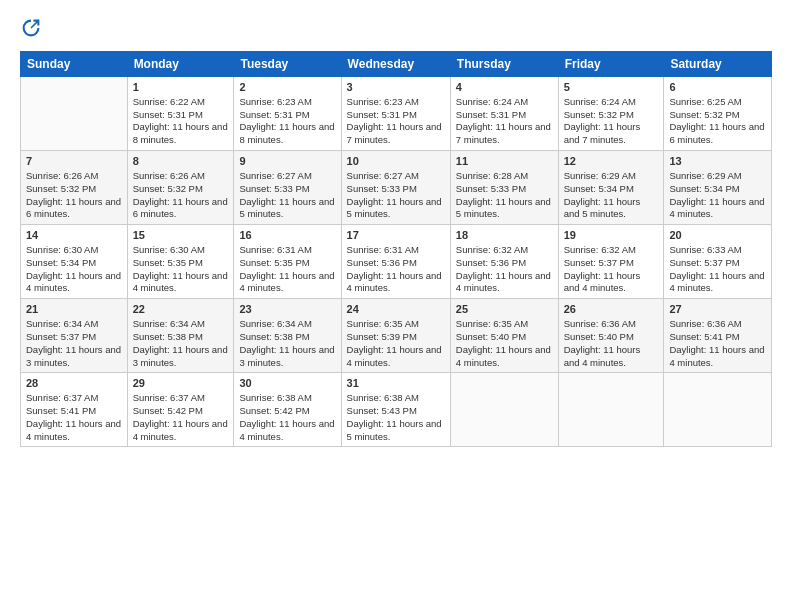 This screenshot has width=792, height=612. What do you see at coordinates (288, 410) in the screenshot?
I see `calendar-cell: 30Sunrise: 6:38 AMSunset: 5:42 PMDayligh…` at bounding box center [288, 410].